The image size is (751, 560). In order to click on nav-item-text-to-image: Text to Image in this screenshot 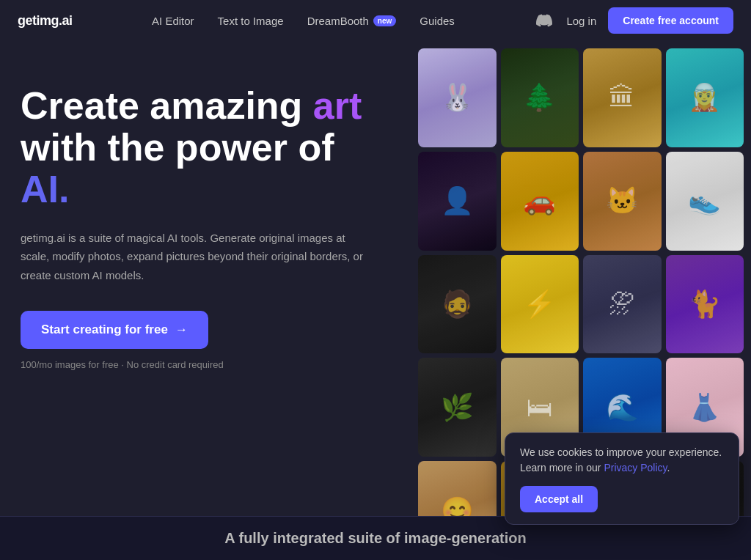, I will do `click(251, 21)`.